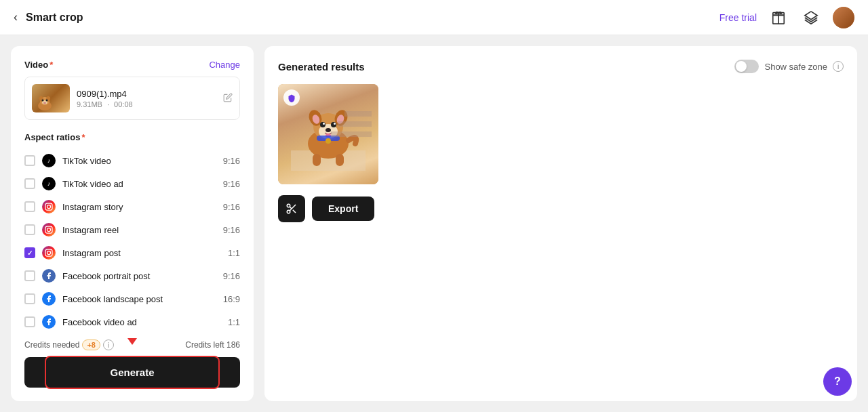 This screenshot has height=412, width=868. I want to click on list-item: Facebook landscape post 16:9, so click(132, 299).